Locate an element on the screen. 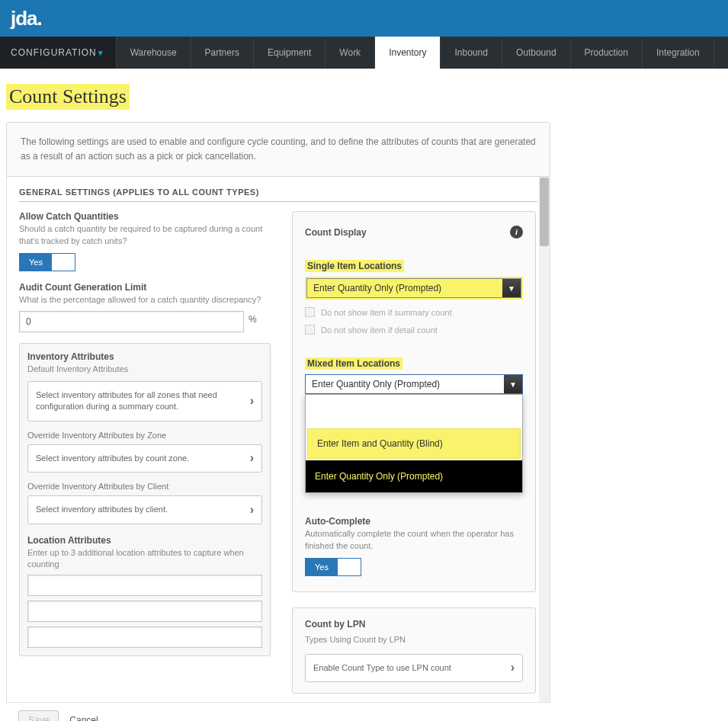 Image resolution: width=728 pixels, height=721 pixels. cb-detail-row: Do not show item if detail count is located at coordinates (414, 329).